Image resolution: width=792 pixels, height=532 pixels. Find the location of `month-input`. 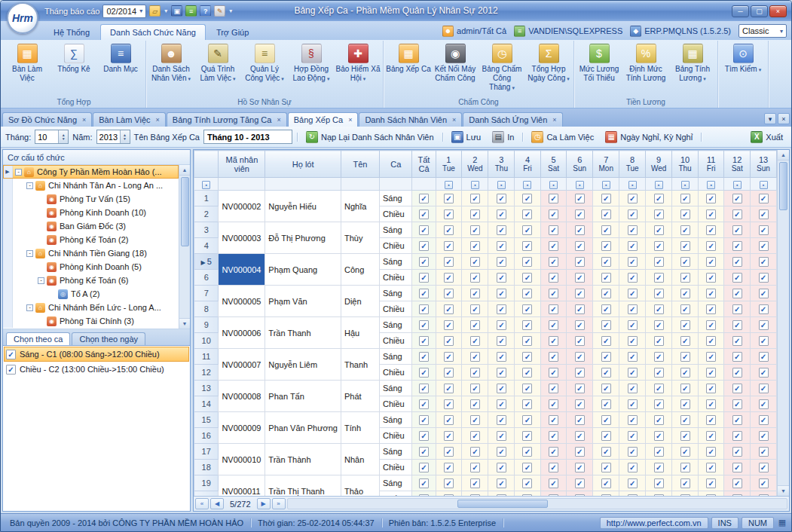

month-input is located at coordinates (47, 137).